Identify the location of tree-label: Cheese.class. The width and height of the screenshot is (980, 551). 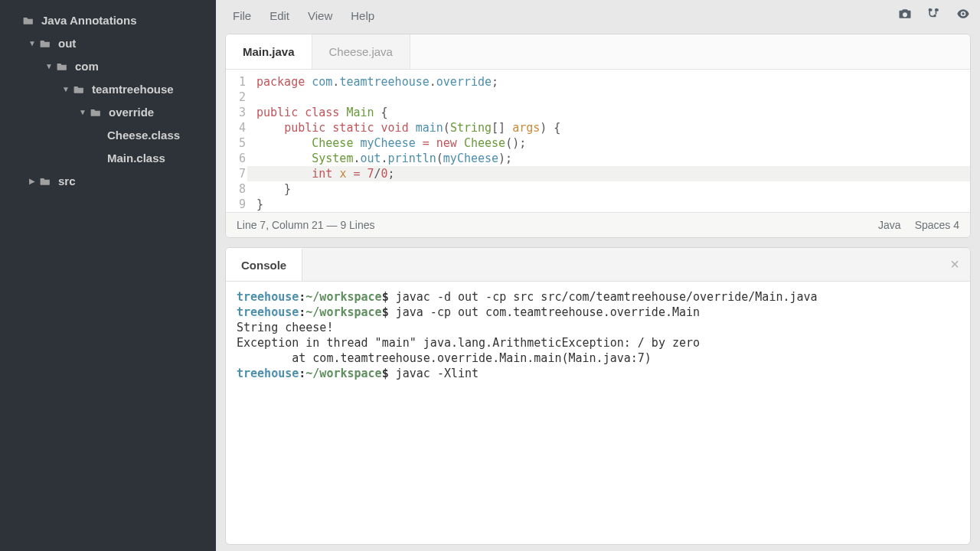
(144, 135).